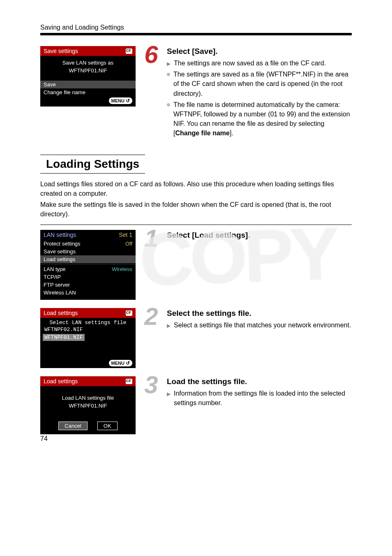 This screenshot has width=392, height=556. What do you see at coordinates (88, 63) in the screenshot?
I see `screen6-line1: Save LAN settings as` at bounding box center [88, 63].